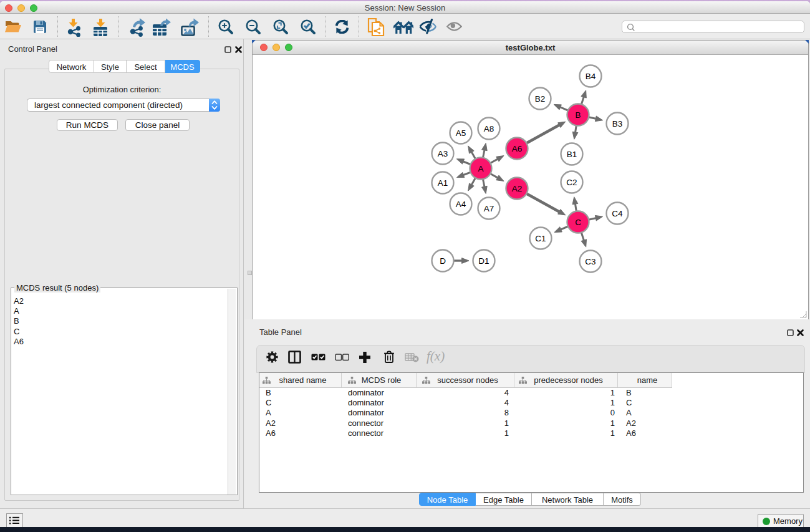 This screenshot has width=810, height=532. What do you see at coordinates (572, 155) in the screenshot?
I see `svg-text: B1` at bounding box center [572, 155].